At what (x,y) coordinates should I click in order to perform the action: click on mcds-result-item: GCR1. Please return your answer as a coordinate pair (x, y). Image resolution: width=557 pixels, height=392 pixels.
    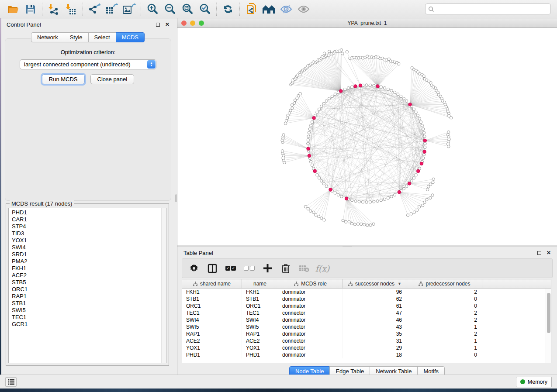
    Looking at the image, I should click on (86, 324).